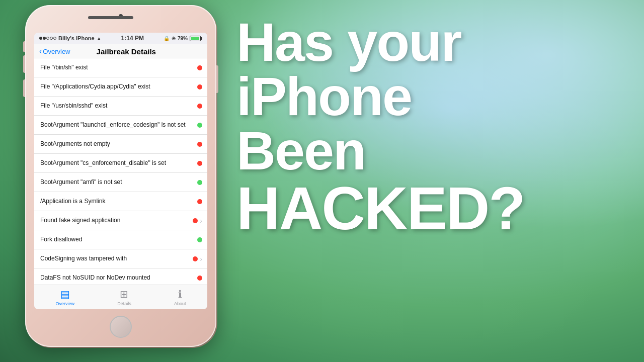  What do you see at coordinates (24, 88) in the screenshot?
I see `volume-down-button` at bounding box center [24, 88].